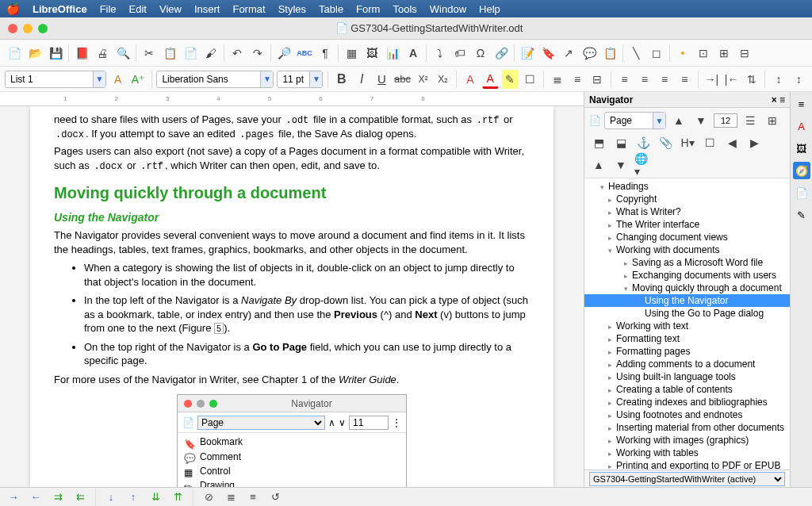  What do you see at coordinates (292, 482) in the screenshot?
I see `list-item: ✏Drawing` at bounding box center [292, 482].